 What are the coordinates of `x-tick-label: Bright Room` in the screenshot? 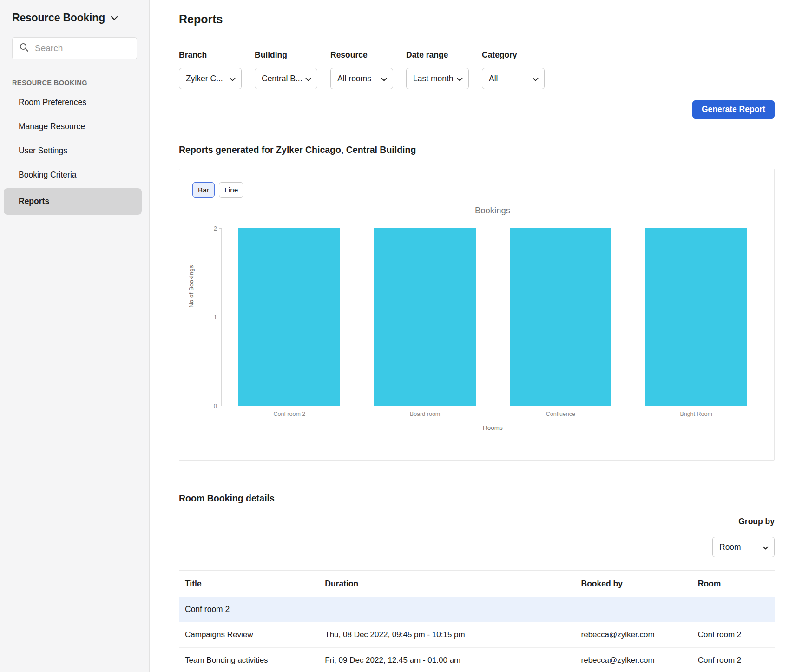 It's located at (696, 414).